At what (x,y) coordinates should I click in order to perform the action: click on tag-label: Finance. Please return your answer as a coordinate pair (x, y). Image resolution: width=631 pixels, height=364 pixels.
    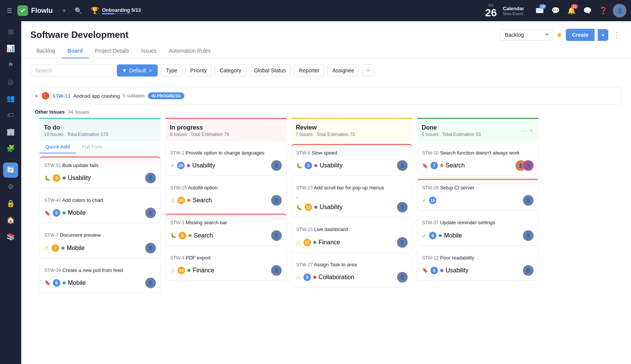
    Looking at the image, I should click on (329, 242).